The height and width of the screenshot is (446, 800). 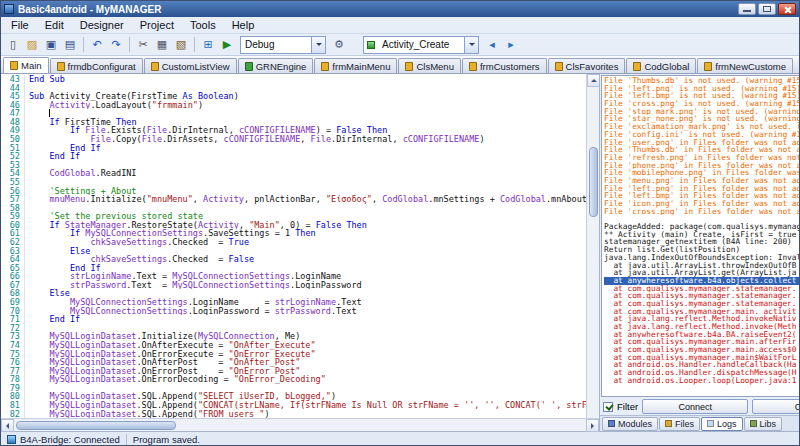 What do you see at coordinates (702, 273) in the screenshot?
I see `log-line: at java.util.ArrayList.get(ArrayList.ja` at bounding box center [702, 273].